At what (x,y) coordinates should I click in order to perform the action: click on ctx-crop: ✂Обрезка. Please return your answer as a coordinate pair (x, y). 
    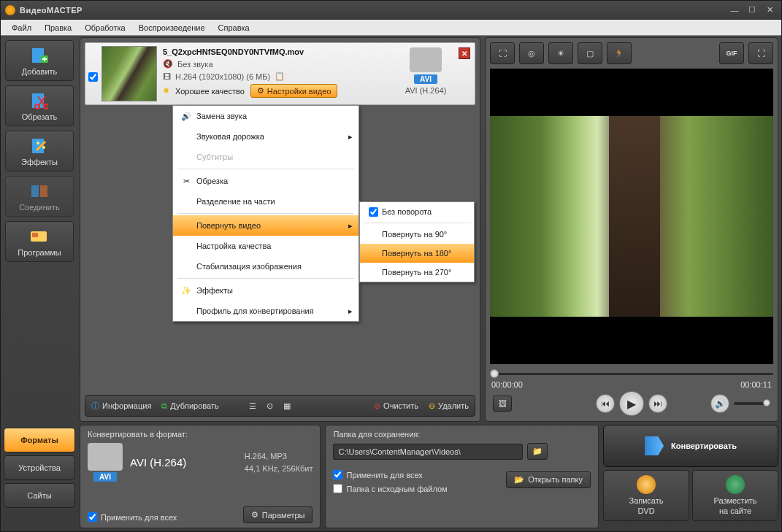
    Looking at the image, I should click on (266, 181).